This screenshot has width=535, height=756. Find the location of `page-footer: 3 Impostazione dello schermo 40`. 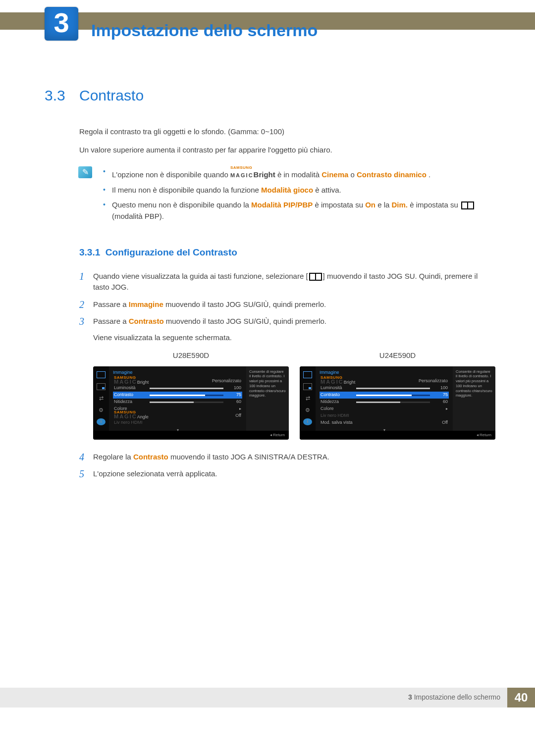

page-footer: 3 Impostazione dello schermo 40 is located at coordinates (268, 698).